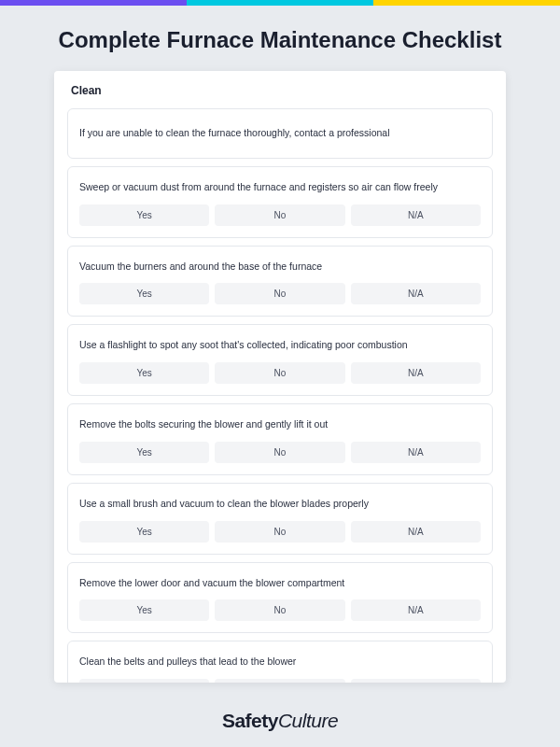 The width and height of the screenshot is (560, 747). Describe the element at coordinates (280, 134) in the screenshot. I see `checklist-item: If you are unable to clean the furnace t…` at that location.